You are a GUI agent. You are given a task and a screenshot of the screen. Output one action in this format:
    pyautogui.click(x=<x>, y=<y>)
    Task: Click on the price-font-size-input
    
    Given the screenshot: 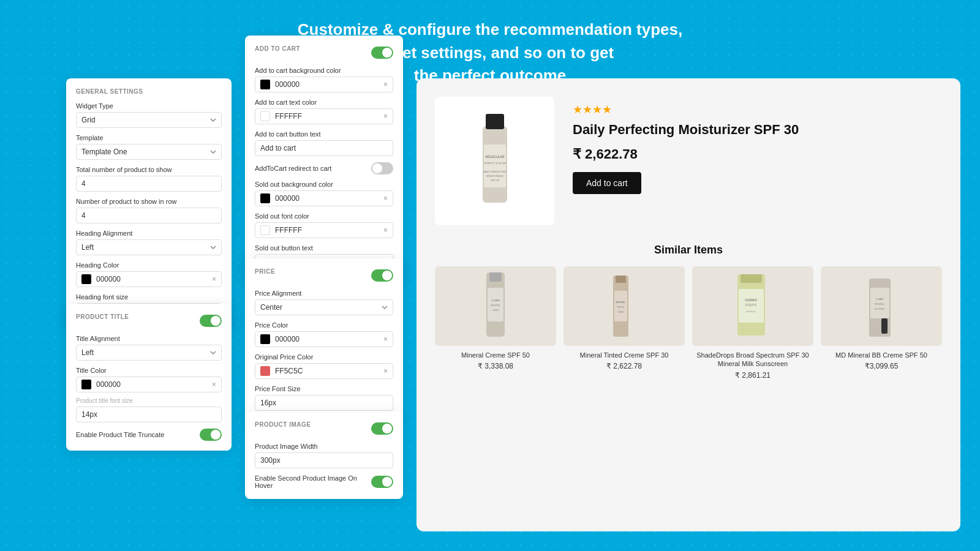 What is the action you would take?
    pyautogui.click(x=324, y=403)
    